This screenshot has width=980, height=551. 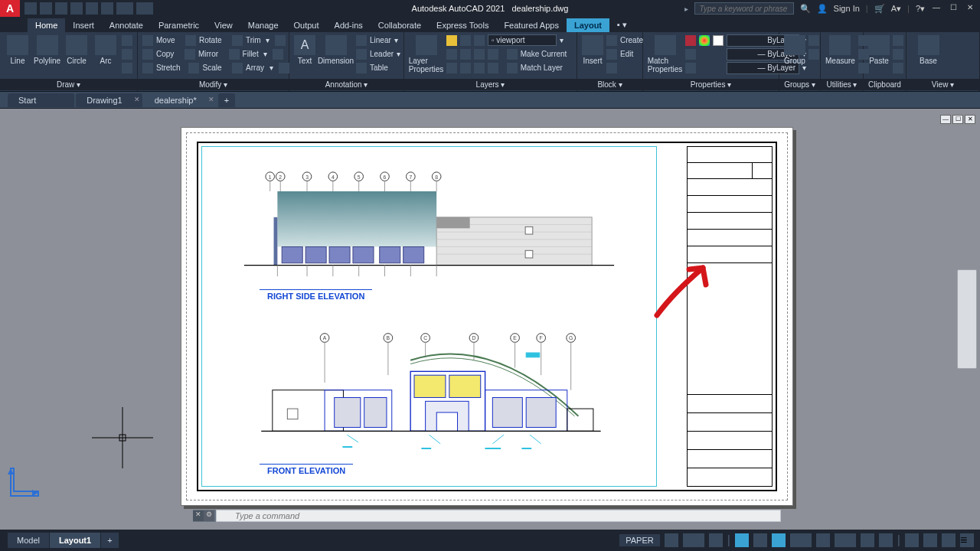 I want to click on close-button: ✕, so click(x=970, y=8).